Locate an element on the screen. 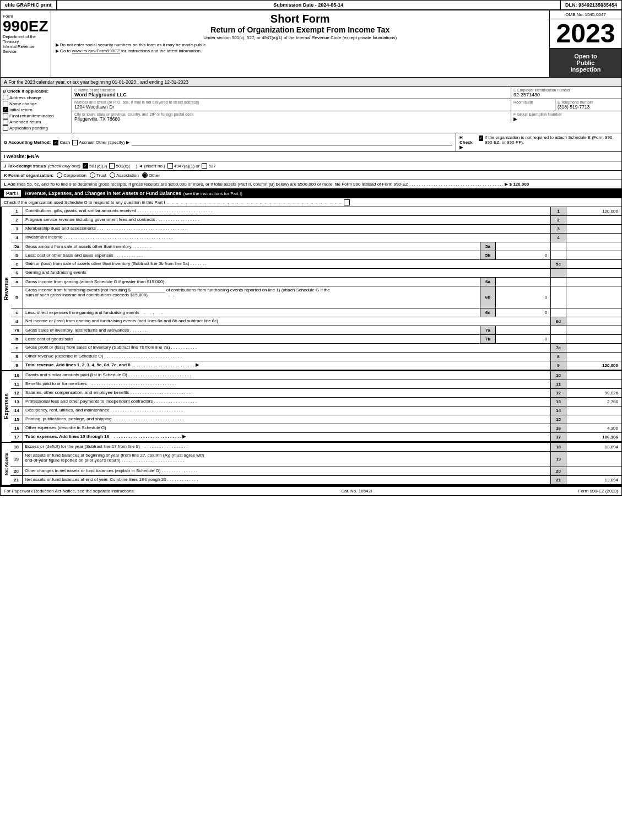 Image resolution: width=622 pixels, height=840 pixels. group-label: F Group Exemption Number is located at coordinates (566, 115).